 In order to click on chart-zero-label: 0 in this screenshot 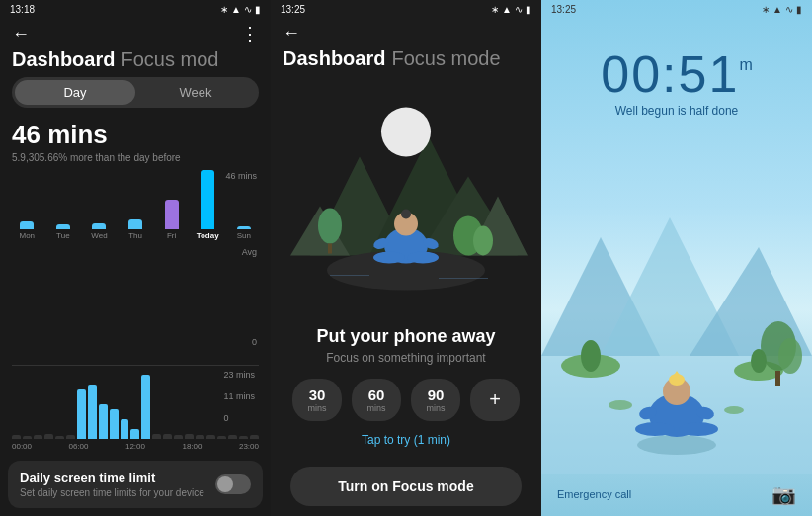, I will do `click(255, 342)`.